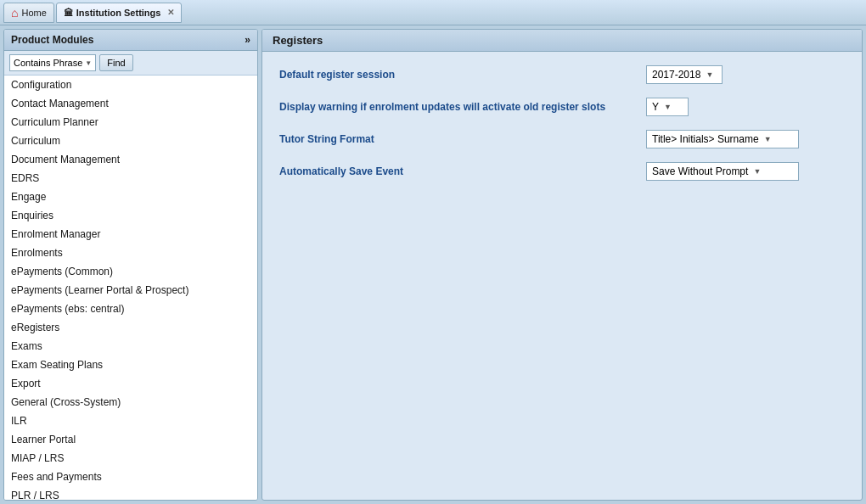  What do you see at coordinates (131, 85) in the screenshot?
I see `list-item: Configuration` at bounding box center [131, 85].